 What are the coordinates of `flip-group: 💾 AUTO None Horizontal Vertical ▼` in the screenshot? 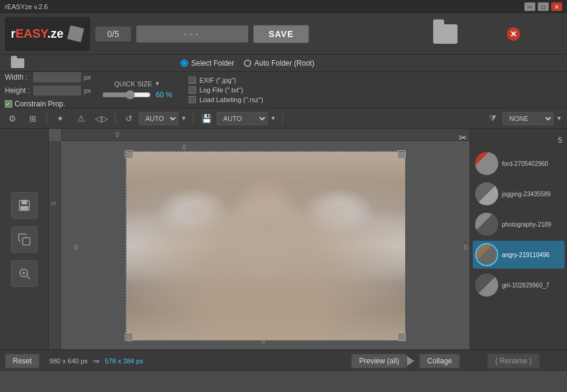 It's located at (238, 119).